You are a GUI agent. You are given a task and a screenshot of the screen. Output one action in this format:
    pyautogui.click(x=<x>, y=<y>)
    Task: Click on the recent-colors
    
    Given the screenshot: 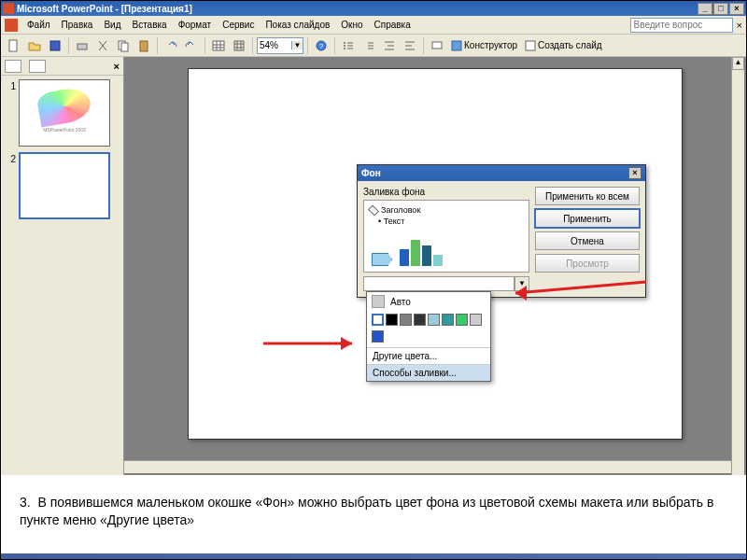 What is the action you would take?
    pyautogui.click(x=429, y=338)
    